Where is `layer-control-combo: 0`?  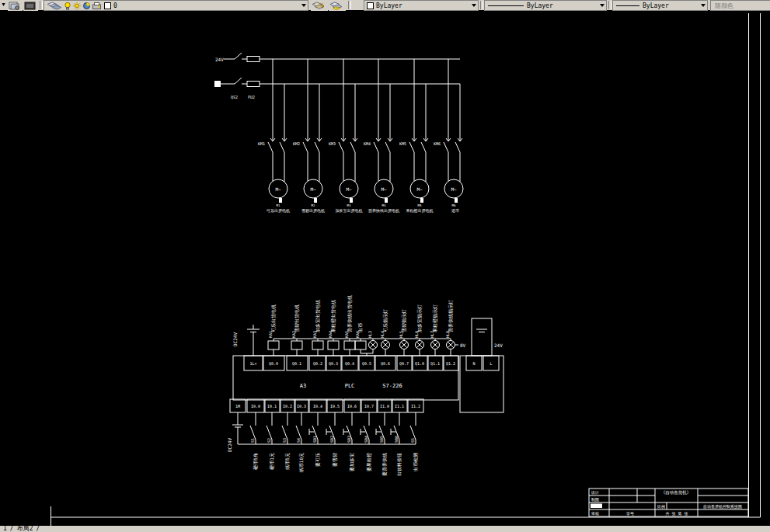 layer-control-combo: 0 is located at coordinates (176, 5).